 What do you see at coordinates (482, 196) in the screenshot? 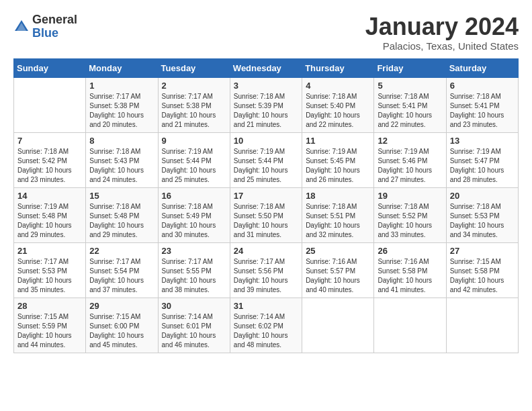
I see `day-number: 20` at bounding box center [482, 196].